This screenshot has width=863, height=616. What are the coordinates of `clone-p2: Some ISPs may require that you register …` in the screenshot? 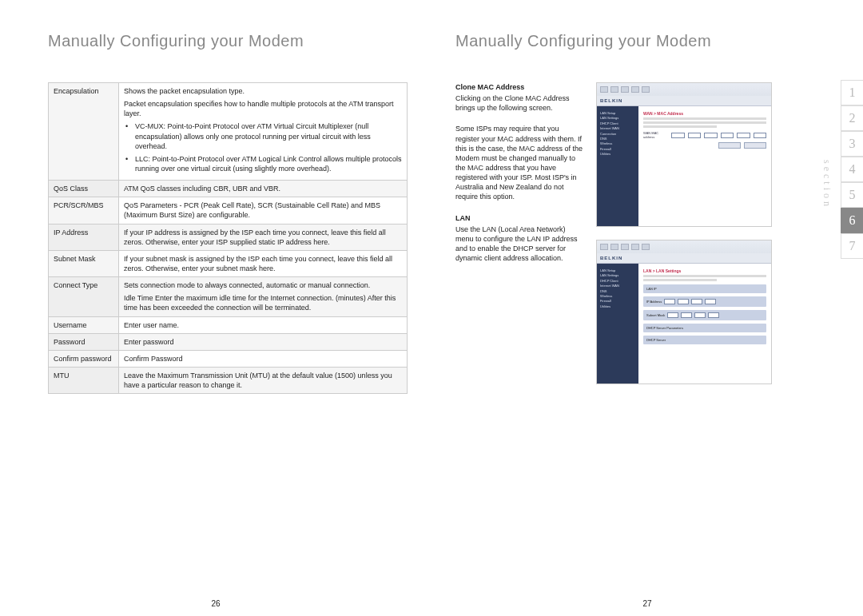 It's located at (519, 163).